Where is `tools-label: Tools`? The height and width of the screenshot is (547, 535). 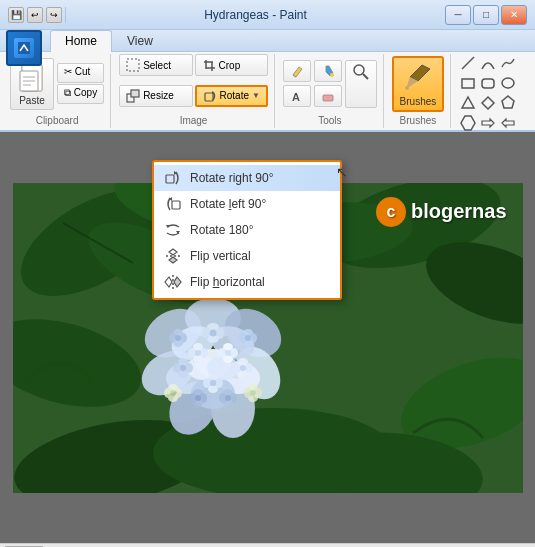 tools-label: Tools is located at coordinates (330, 120).